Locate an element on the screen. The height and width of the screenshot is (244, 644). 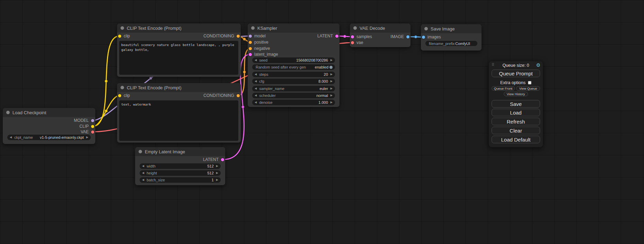
output-slot-latent: LATENT is located at coordinates (213, 160).